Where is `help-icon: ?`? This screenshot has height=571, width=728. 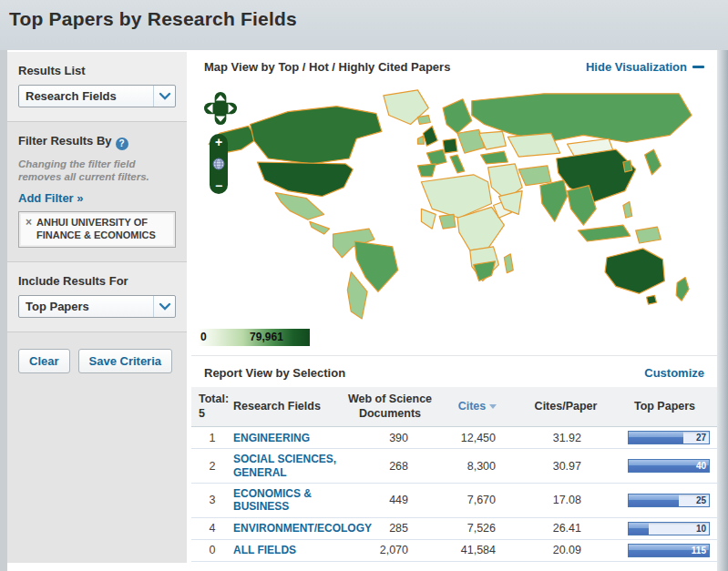
help-icon: ? is located at coordinates (122, 144).